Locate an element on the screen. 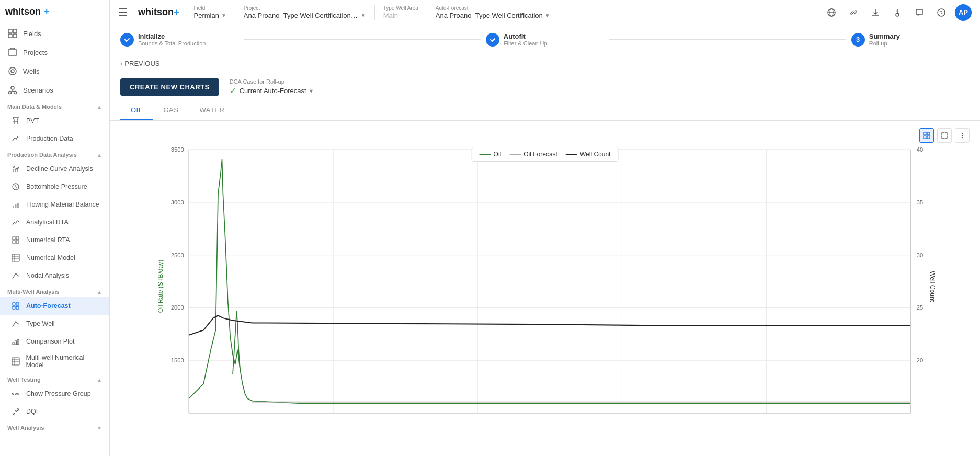 The width and height of the screenshot is (980, 456). sidebar-item-production-data: Production Data is located at coordinates (54, 139).